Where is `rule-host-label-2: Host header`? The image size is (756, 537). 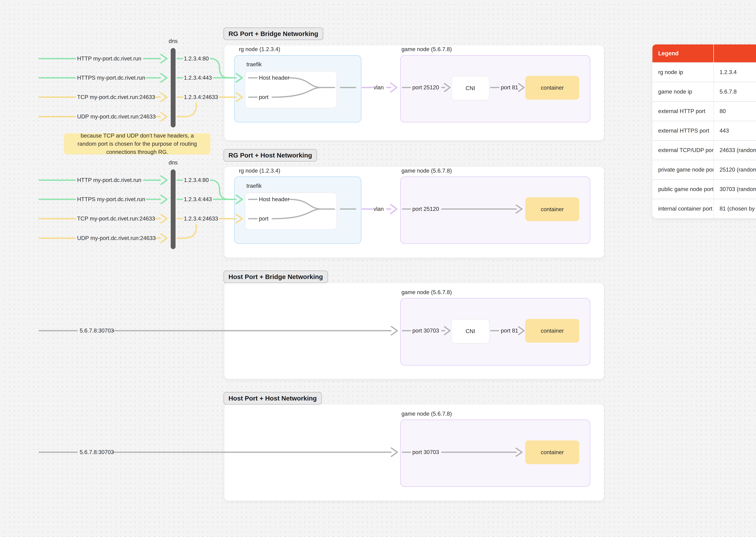
rule-host-label-2: Host header is located at coordinates (274, 199).